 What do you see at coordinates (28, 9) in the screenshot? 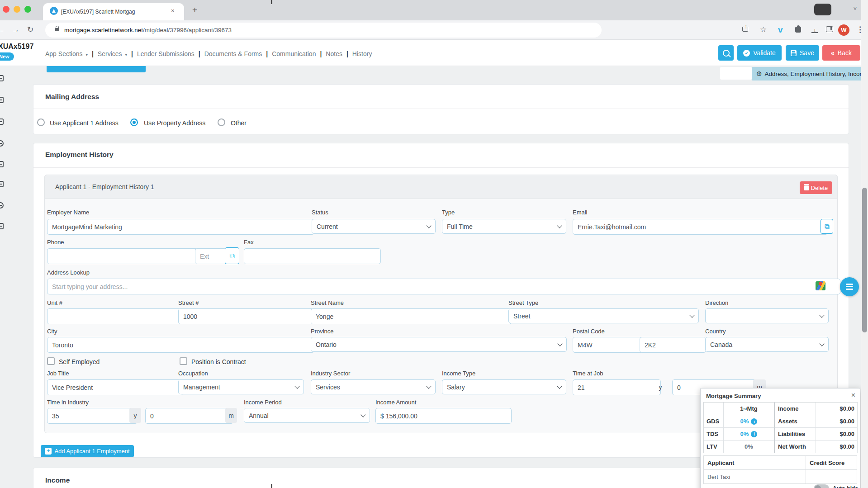
I see `window-zoom-button` at bounding box center [28, 9].